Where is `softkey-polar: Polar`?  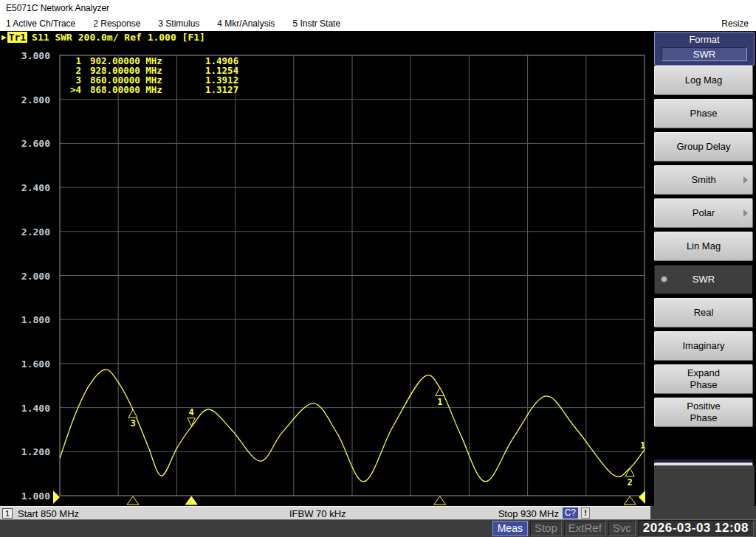 softkey-polar: Polar is located at coordinates (704, 213).